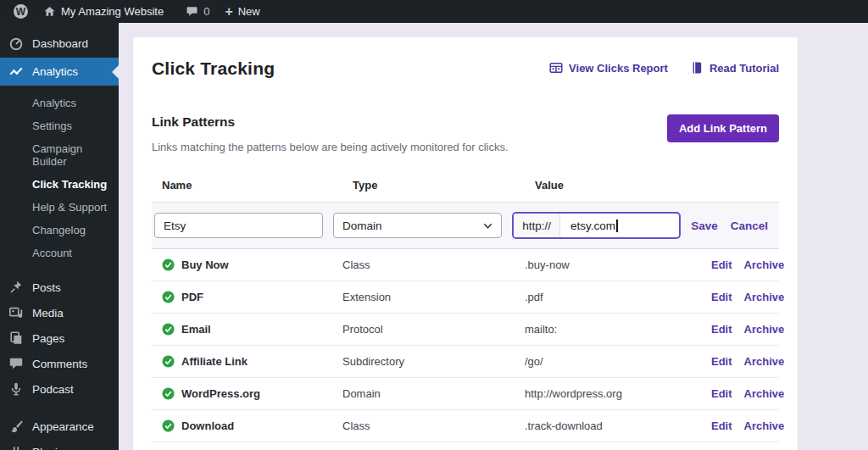 This screenshot has width=868, height=450. Describe the element at coordinates (59, 231) in the screenshot. I see `submenu-item-changelog: Changelog` at that location.